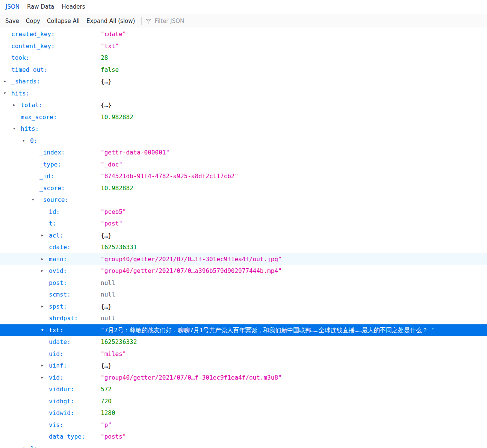 The image size is (487, 448). What do you see at coordinates (294, 354) in the screenshot?
I see `json-value: "miles"` at bounding box center [294, 354].